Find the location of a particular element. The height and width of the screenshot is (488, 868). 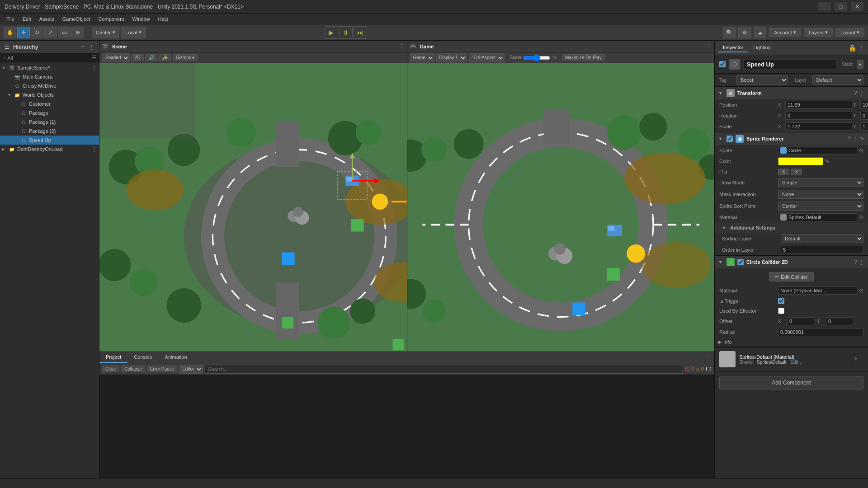

display-dropdown: Display 1 is located at coordinates (452, 58).